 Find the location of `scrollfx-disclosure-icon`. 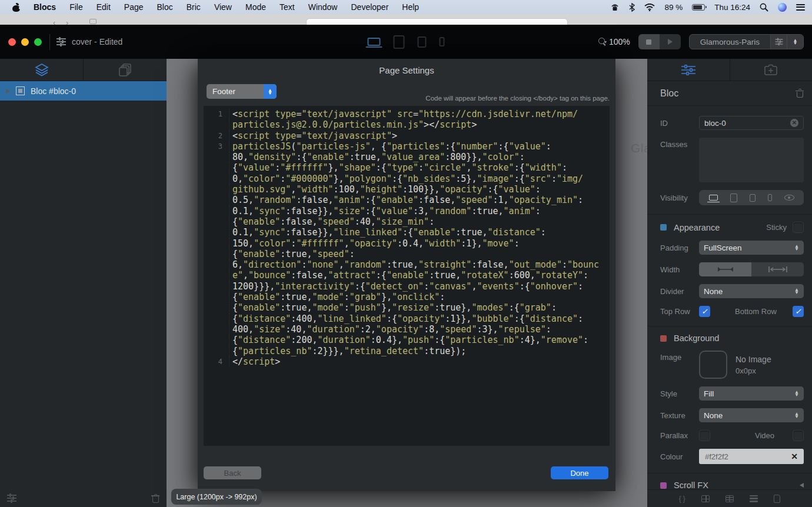

scrollfx-disclosure-icon is located at coordinates (801, 485).